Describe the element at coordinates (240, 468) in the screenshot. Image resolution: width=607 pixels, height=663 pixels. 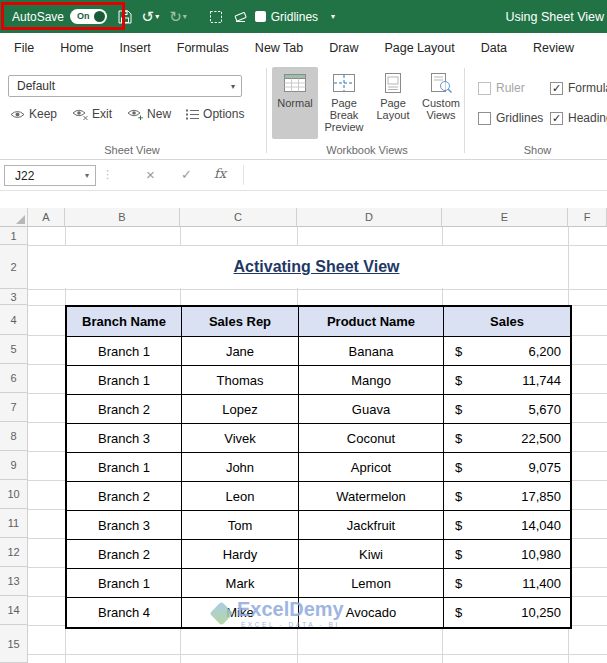
I see `table-cell: John` at that location.